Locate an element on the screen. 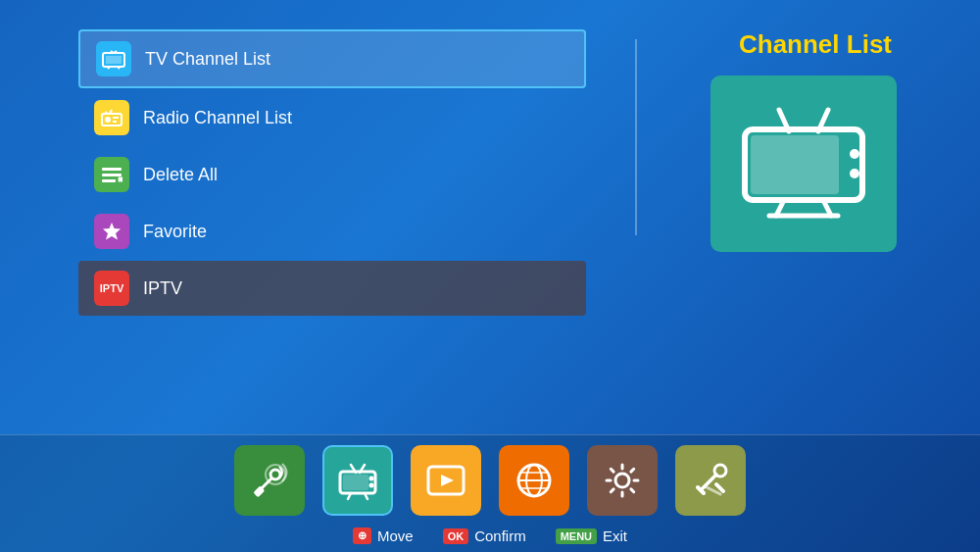  settings-button is located at coordinates (622, 480).